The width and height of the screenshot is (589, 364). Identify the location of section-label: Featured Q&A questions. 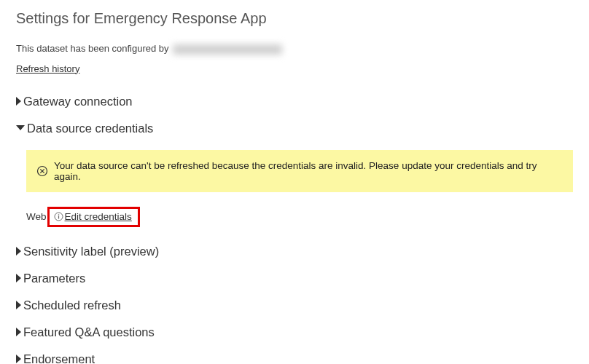
(89, 332).